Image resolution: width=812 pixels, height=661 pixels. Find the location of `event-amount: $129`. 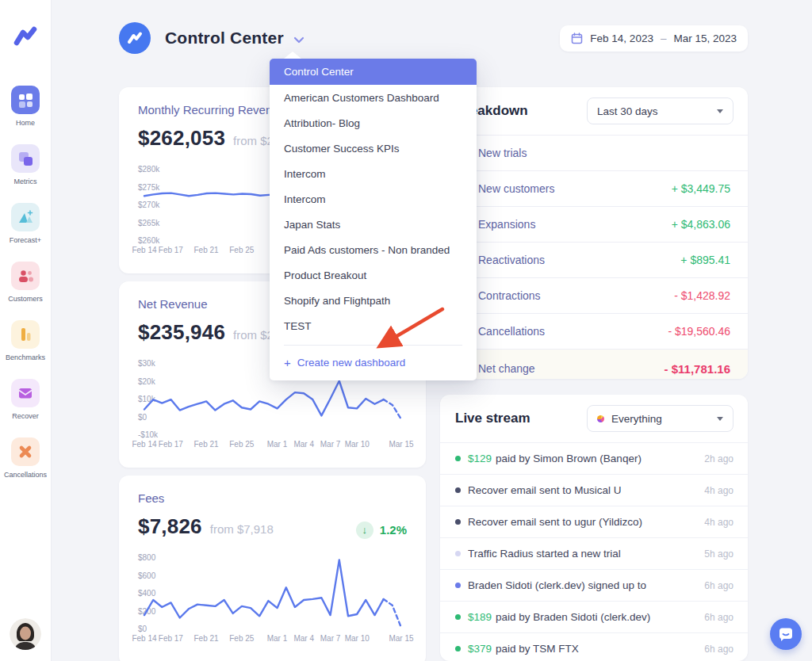

event-amount: $129 is located at coordinates (480, 458).